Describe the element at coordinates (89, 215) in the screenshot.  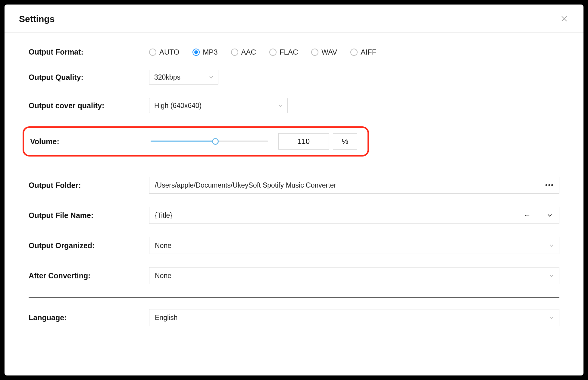
I see `label-output-filename: Output File Name:` at that location.